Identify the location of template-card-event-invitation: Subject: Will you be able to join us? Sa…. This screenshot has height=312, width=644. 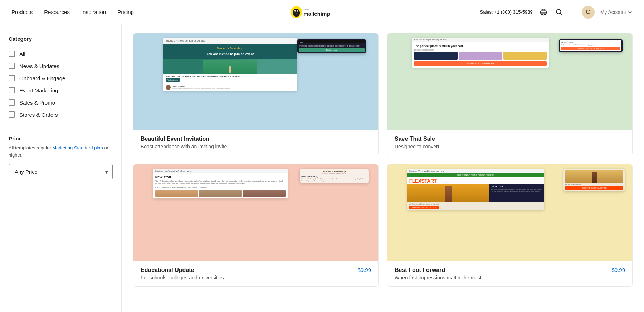
(256, 94).